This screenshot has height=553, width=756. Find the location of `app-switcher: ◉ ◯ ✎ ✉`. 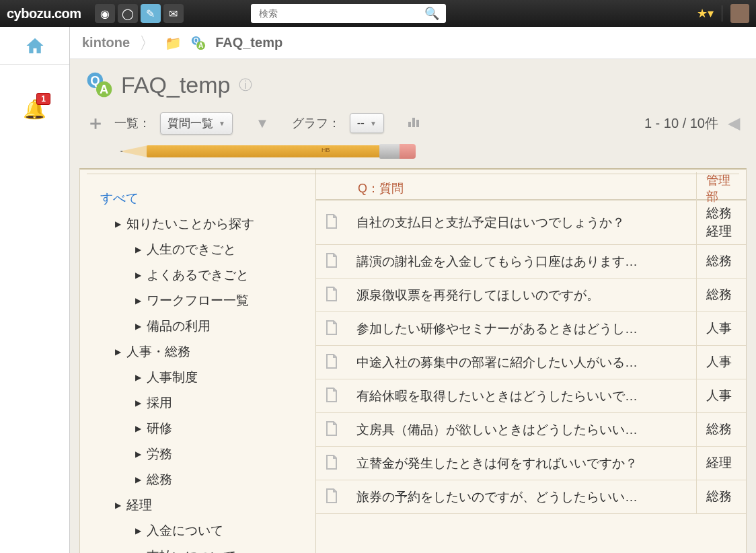

app-switcher: ◉ ◯ ✎ ✉ is located at coordinates (139, 13).